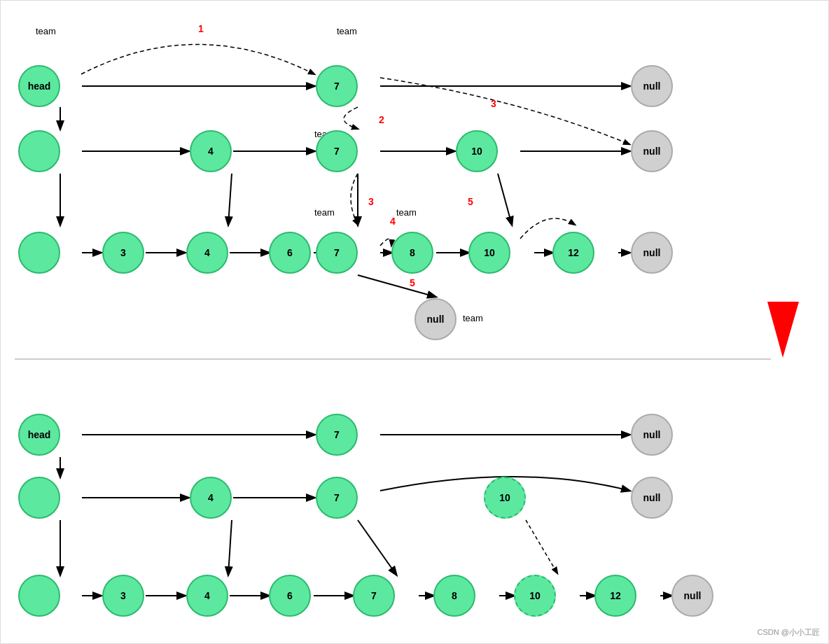 The image size is (829, 644). Describe the element at coordinates (436, 319) in the screenshot. I see `node-null4-top: null` at that location.